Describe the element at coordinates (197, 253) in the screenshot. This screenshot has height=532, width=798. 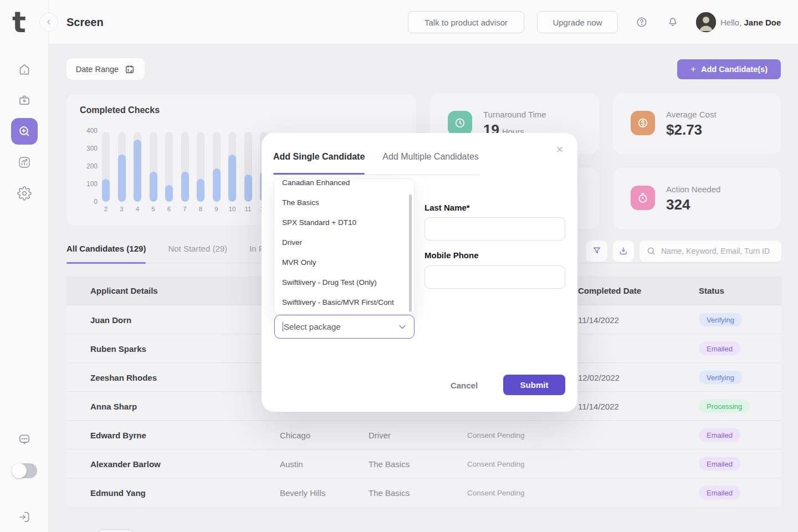
I see `tab-not-started: Not Started (29)` at that location.